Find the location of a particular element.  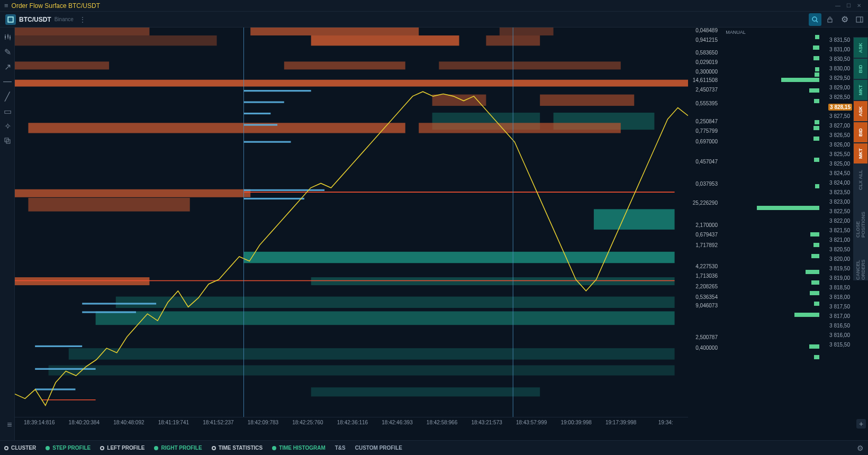

dom-price-row: 3 821,50 is located at coordinates (839, 231).